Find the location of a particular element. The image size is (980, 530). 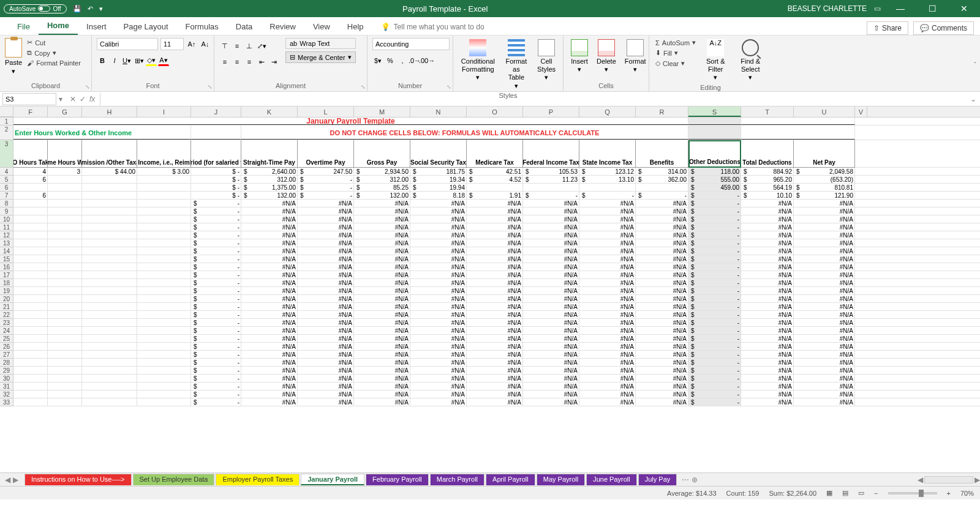

cell: $2,640.00 is located at coordinates (270, 171).